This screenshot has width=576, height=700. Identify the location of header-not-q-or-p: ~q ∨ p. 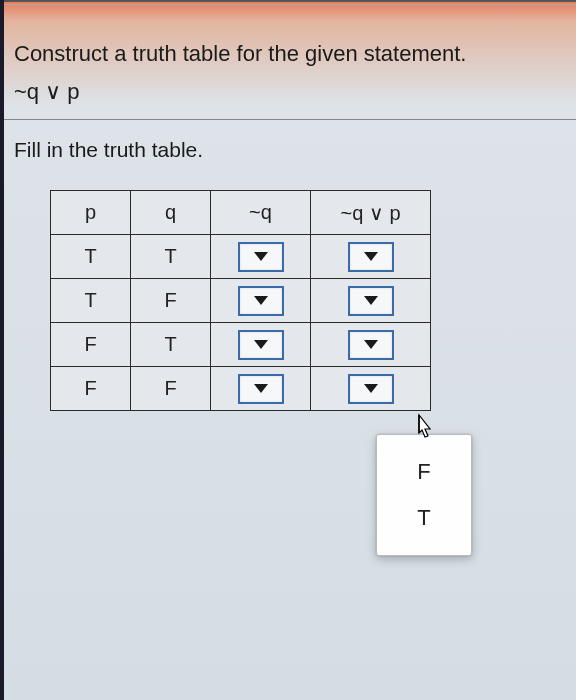
(371, 213).